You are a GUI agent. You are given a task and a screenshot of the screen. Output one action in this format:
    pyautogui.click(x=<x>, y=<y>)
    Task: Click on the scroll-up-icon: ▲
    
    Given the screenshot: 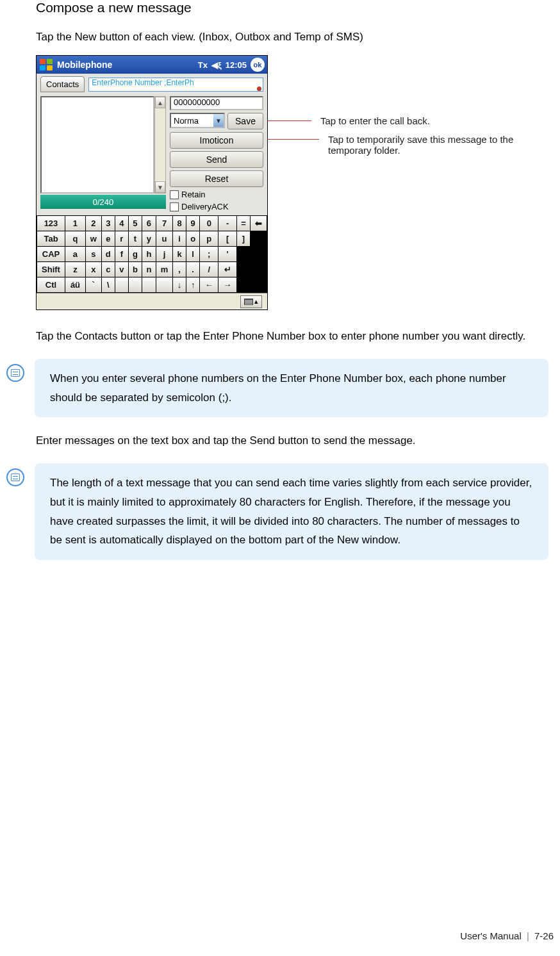 What is the action you would take?
    pyautogui.click(x=160, y=103)
    